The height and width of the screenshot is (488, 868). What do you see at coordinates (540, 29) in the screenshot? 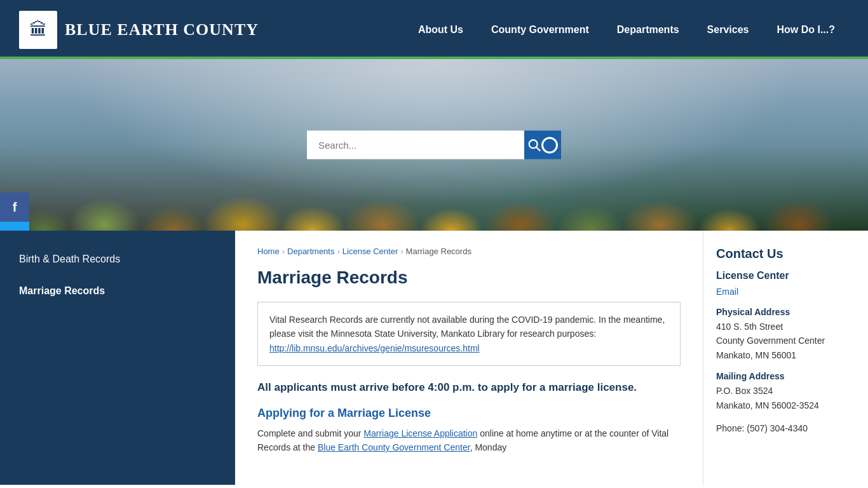
I see `nav-county-government: County Government` at bounding box center [540, 29].